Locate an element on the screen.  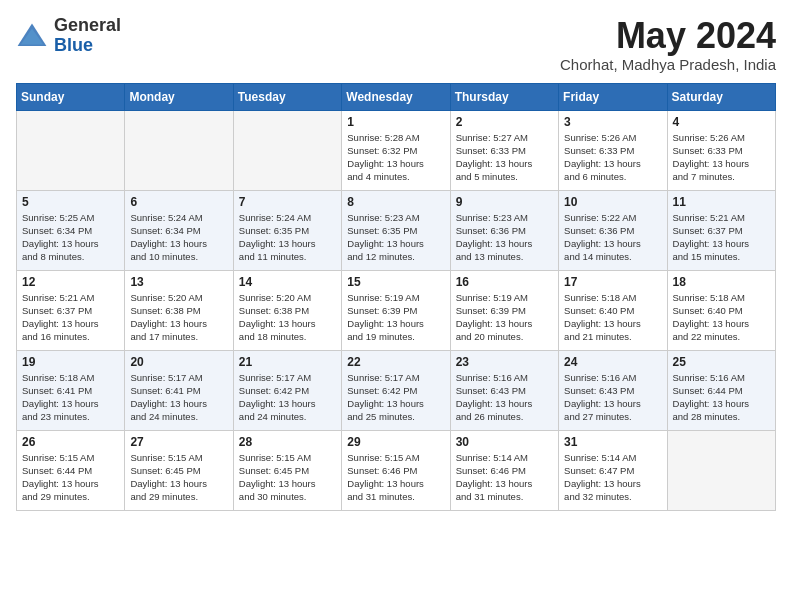
calendar-week-row: 26Sunrise: 5:15 AMSunset: 6:44 PMDayligh… is located at coordinates (396, 470).